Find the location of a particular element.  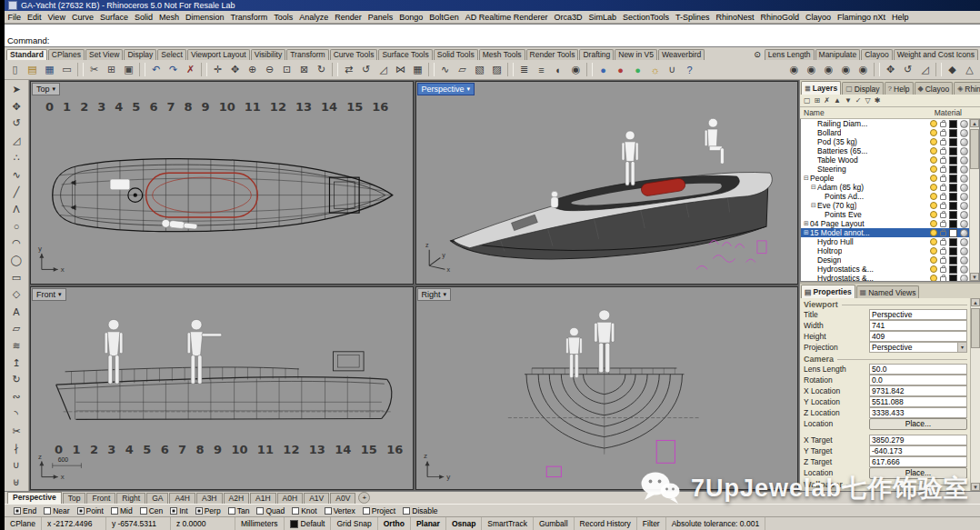

trim-icon: ✂ is located at coordinates (16, 431).